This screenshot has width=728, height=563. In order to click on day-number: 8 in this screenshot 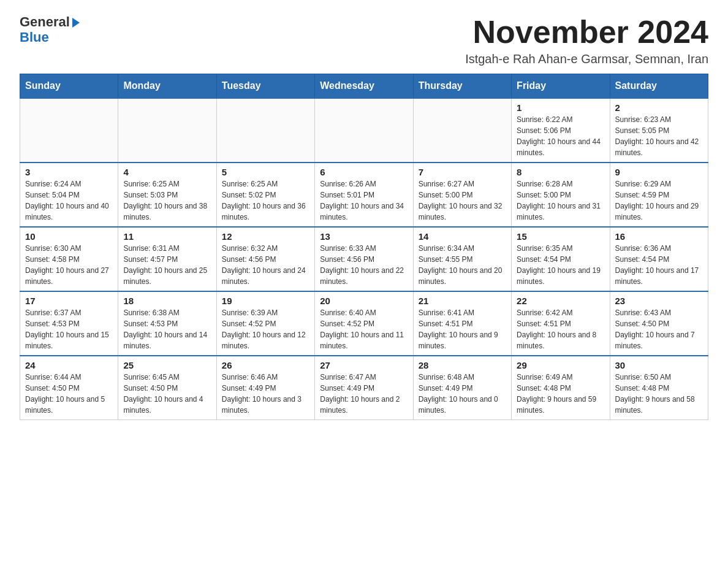, I will do `click(560, 172)`.